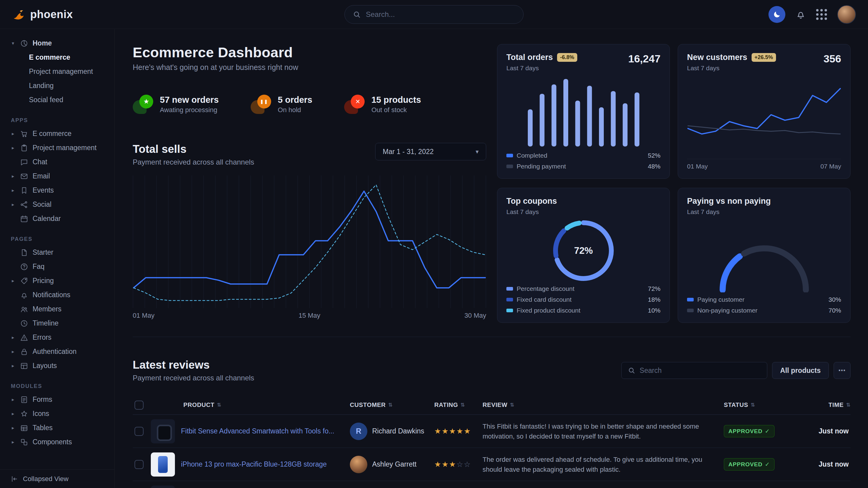 This screenshot has height=488, width=868. I want to click on sidebar-item-authentication: ▸ Authentication, so click(57, 352).